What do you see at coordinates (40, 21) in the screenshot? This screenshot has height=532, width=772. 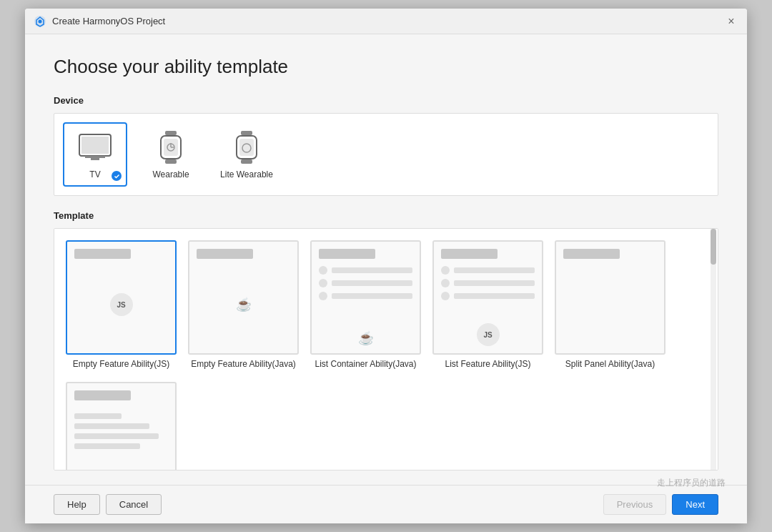 I see `harmonyos-icon` at bounding box center [40, 21].